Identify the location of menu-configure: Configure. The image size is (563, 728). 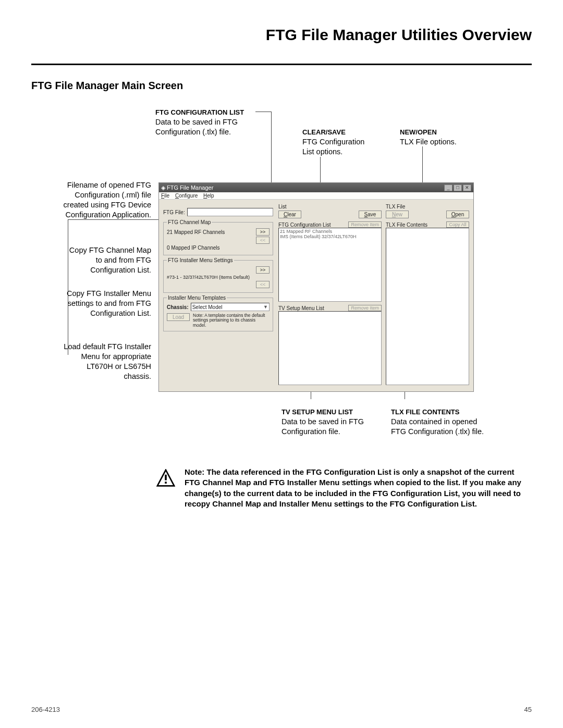
(187, 196).